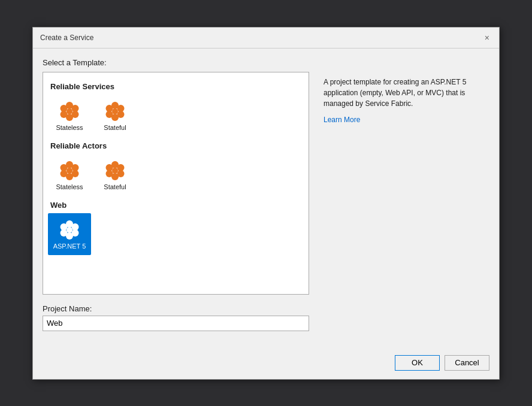 This screenshot has height=406, width=532. Describe the element at coordinates (341, 120) in the screenshot. I see `learn-more-link: Learn More` at that location.